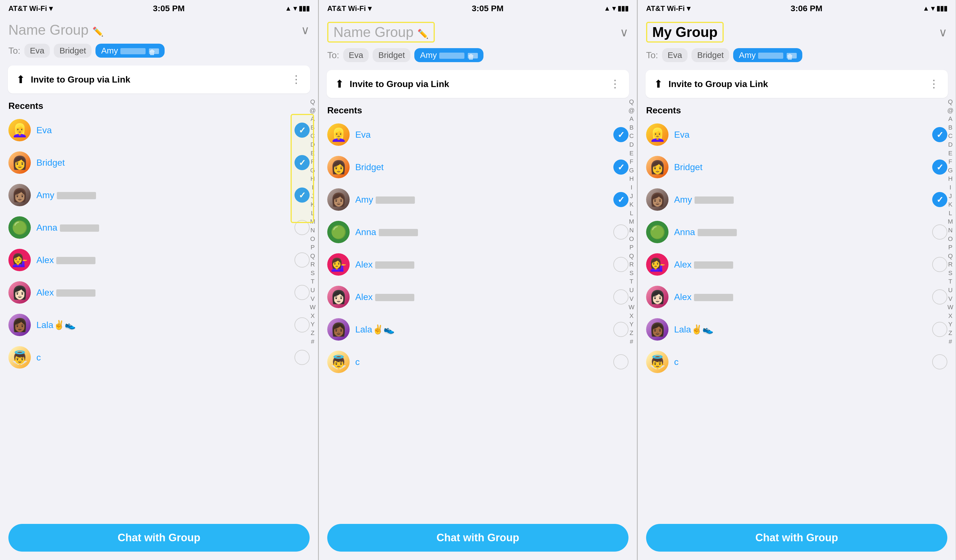 Image resolution: width=956 pixels, height=560 pixels. I want to click on alpha-letter-#: #, so click(631, 342).